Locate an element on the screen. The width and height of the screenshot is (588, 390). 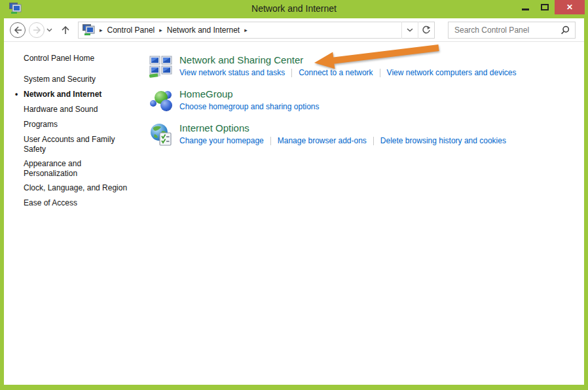
sidebar-item-network-and-internet: Network and Internet is located at coordinates (79, 94).